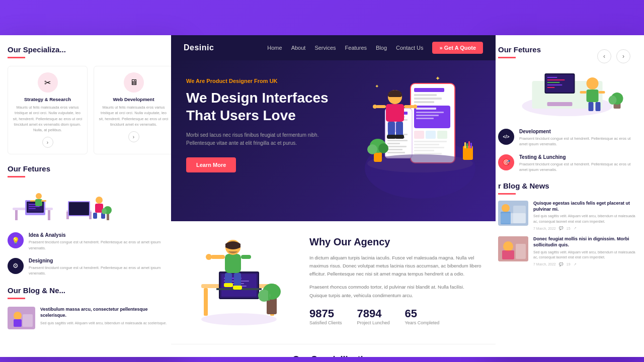  What do you see at coordinates (325, 48) in the screenshot?
I see `nav-services: Services` at bounding box center [325, 48].